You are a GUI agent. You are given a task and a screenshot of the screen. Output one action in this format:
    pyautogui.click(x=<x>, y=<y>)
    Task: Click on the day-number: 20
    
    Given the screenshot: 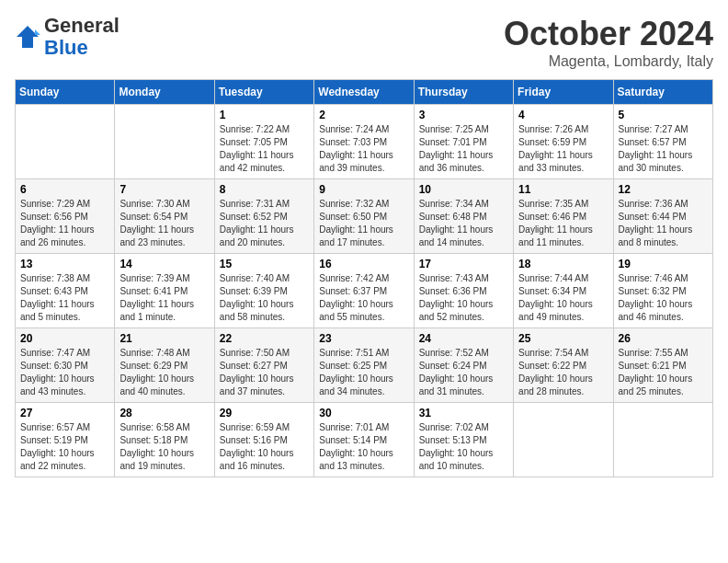 What is the action you would take?
    pyautogui.click(x=64, y=339)
    